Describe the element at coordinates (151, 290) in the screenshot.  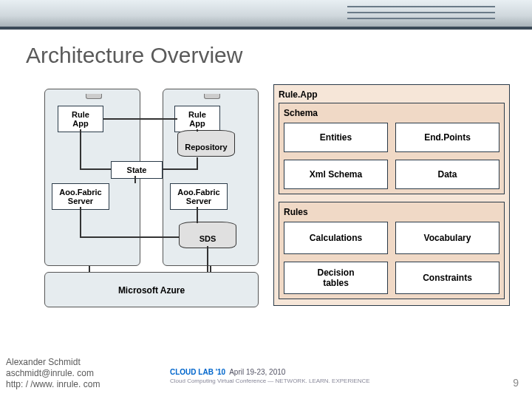
I see `azure-platform-box: Microsoft Azure` at that location.